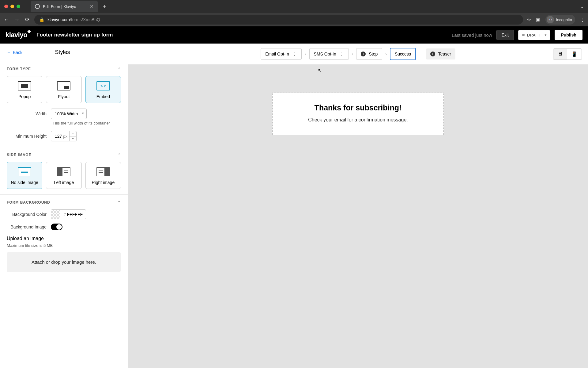  I want to click on form-type-embed: < > Embed, so click(103, 90).